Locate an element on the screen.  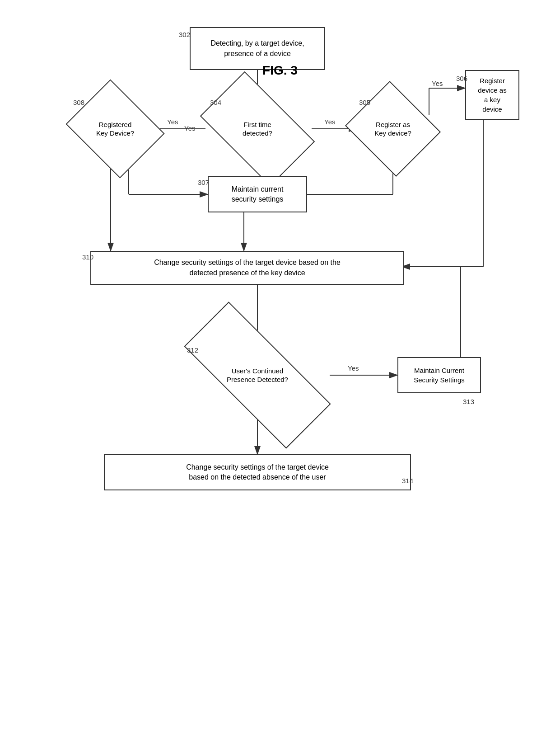
ref-310: 310 is located at coordinates (88, 257).